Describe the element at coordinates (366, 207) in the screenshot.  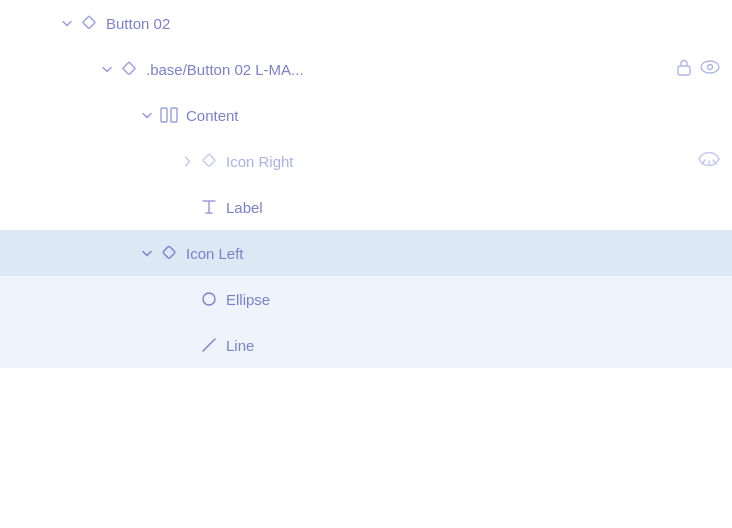
I see `tree-row: Label` at that location.